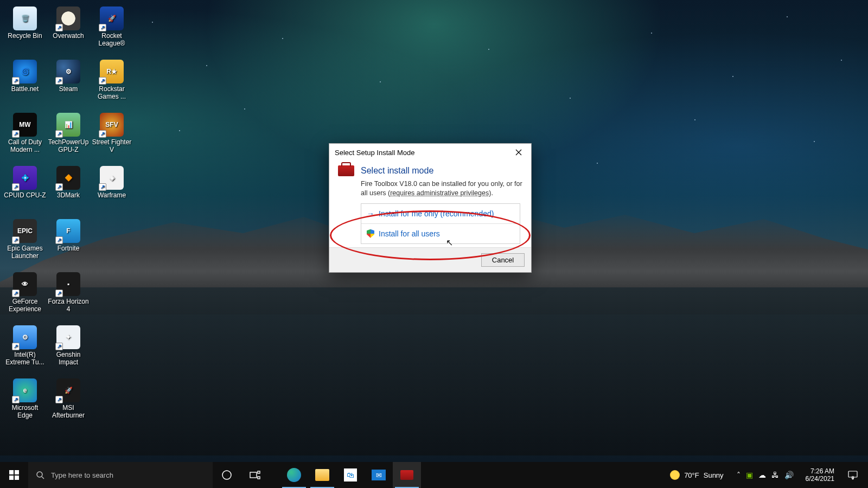 The height and width of the screenshot is (488, 868). Describe the element at coordinates (430, 152) in the screenshot. I see `dialog-titlebar: Select Setup Install Mode` at that location.